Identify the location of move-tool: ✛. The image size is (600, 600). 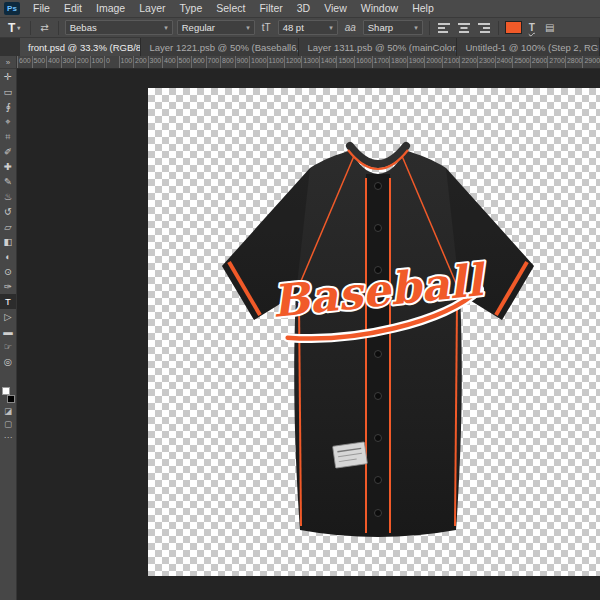
(8, 76).